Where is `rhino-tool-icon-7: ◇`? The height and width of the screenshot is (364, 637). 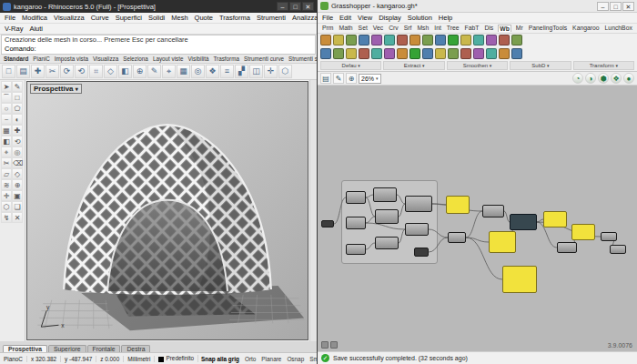 rhino-tool-icon-7: ◇ is located at coordinates (111, 71).